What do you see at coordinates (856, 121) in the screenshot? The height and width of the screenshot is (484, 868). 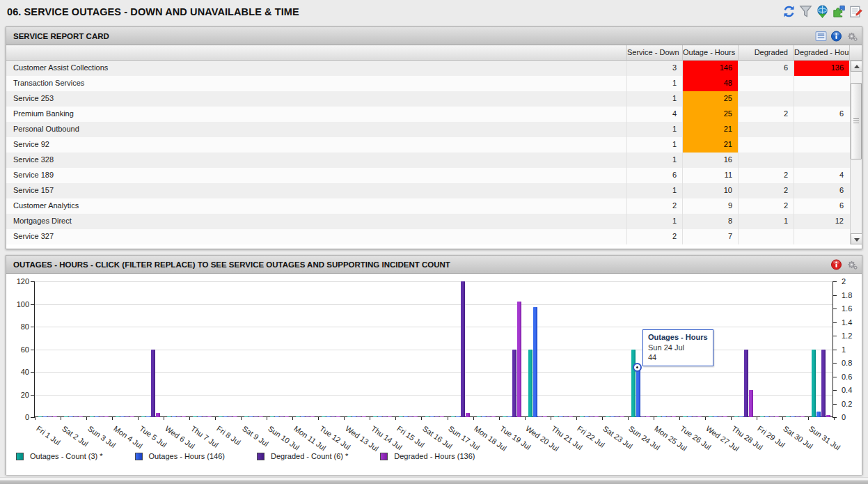 I see `scroll-thumb` at bounding box center [856, 121].